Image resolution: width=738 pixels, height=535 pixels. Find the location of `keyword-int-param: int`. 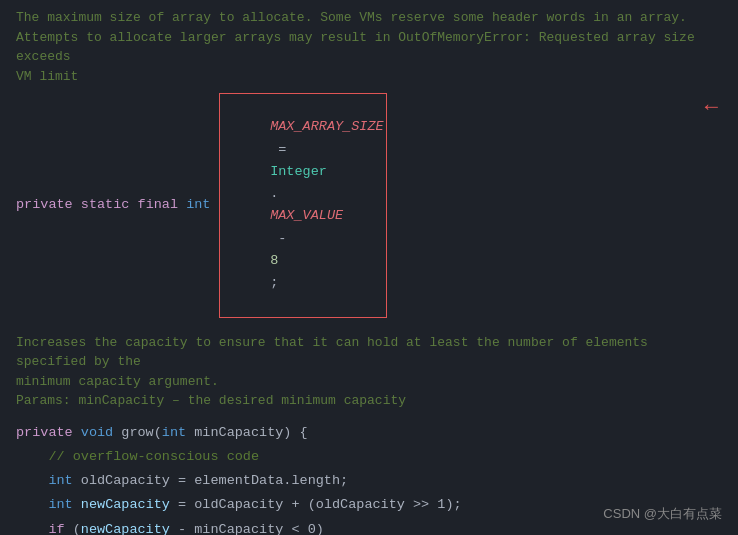

keyword-int-param: int is located at coordinates (174, 433).